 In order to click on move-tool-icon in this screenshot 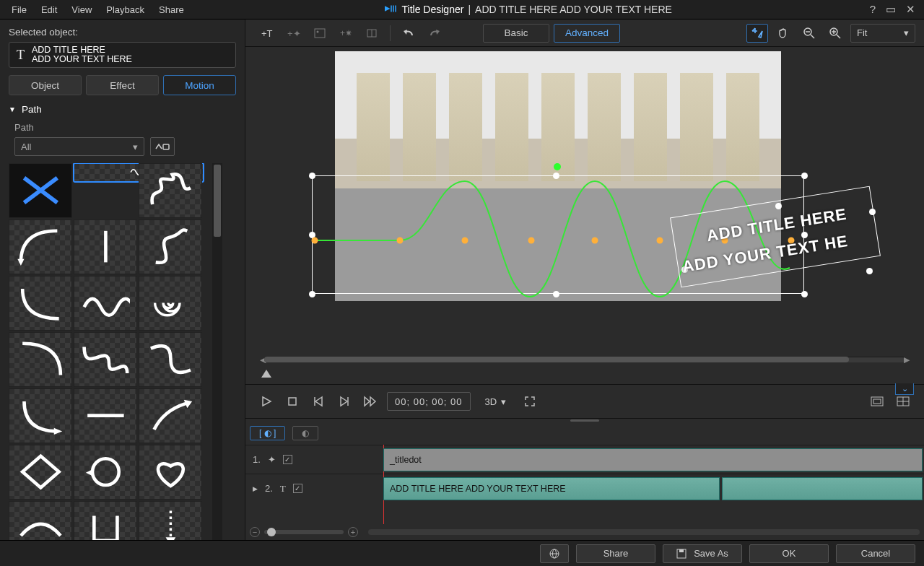, I will do `click(757, 33)`.